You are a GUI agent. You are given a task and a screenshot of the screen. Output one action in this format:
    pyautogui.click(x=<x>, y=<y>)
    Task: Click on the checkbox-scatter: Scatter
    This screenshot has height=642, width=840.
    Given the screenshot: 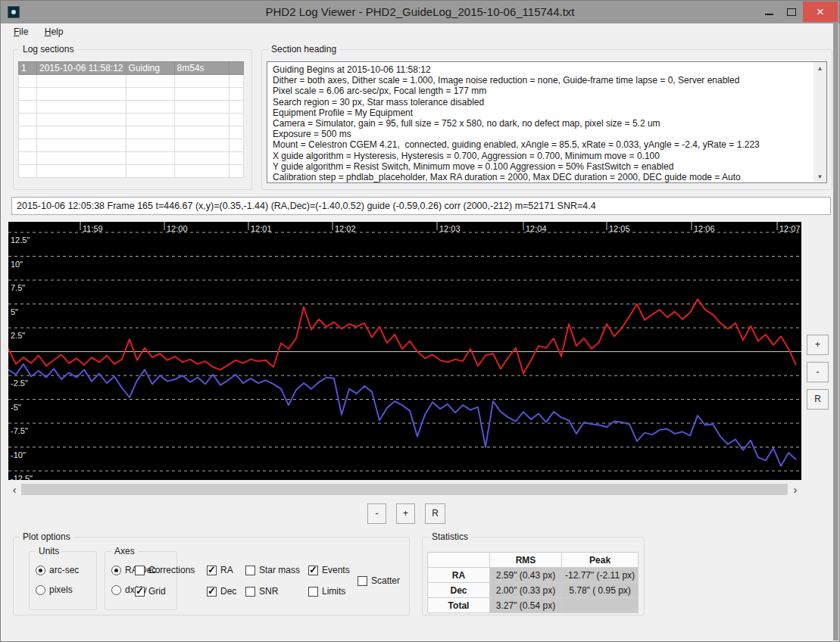 What is the action you would take?
    pyautogui.click(x=379, y=581)
    